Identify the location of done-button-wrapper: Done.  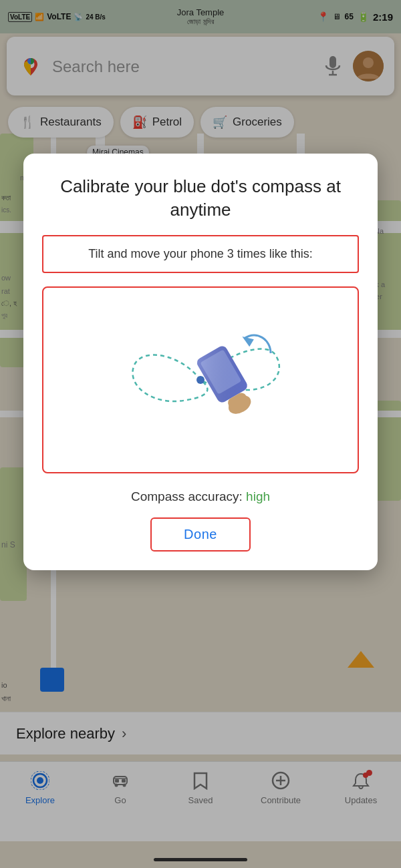
(200, 534).